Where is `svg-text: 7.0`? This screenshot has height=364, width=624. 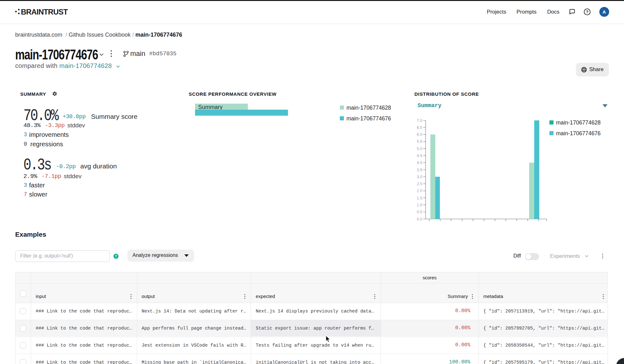 svg-text: 7.0 is located at coordinates (420, 121).